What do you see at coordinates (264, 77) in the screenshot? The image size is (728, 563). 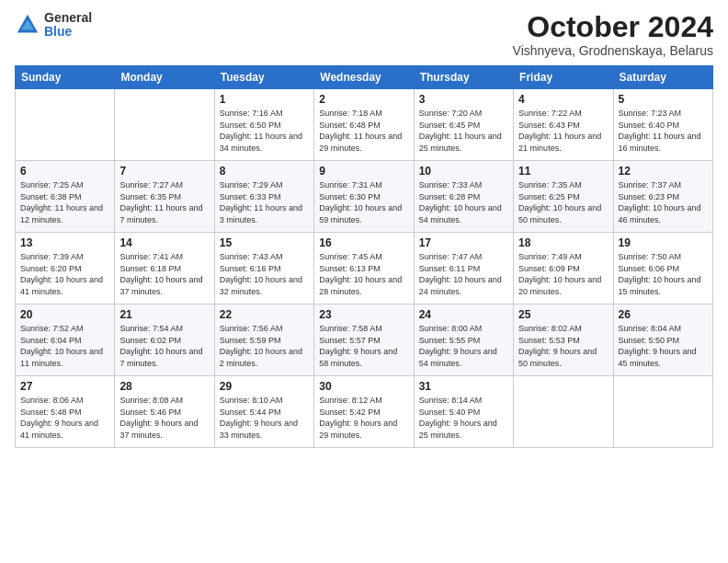 I see `col-tuesday: Tuesday` at bounding box center [264, 77].